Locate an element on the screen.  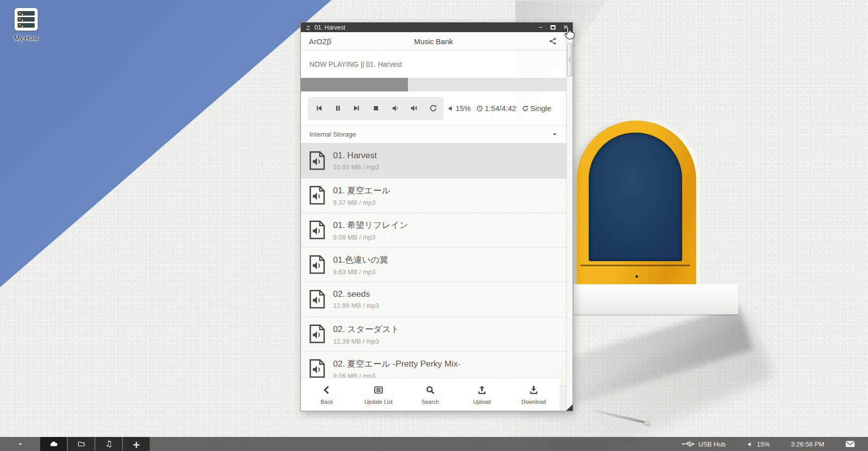
photo-window-sill is located at coordinates (656, 299).